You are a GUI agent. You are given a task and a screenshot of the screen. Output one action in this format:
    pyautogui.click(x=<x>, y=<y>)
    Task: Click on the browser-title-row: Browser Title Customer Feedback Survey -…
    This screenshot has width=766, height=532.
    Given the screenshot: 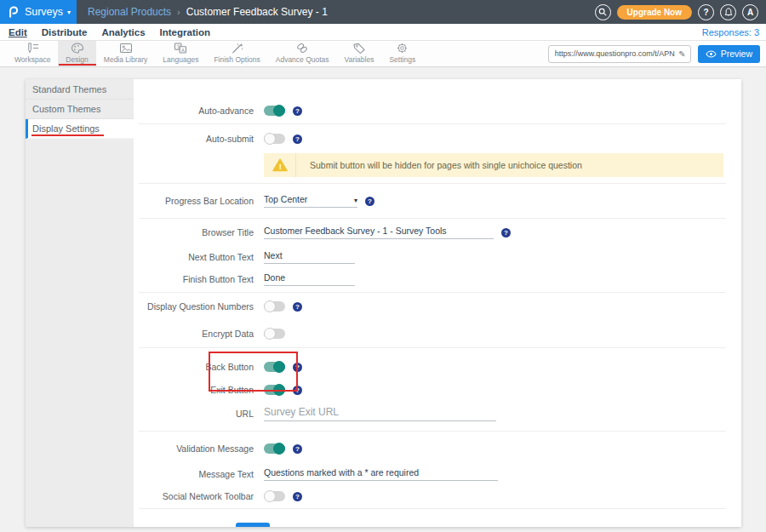 What is the action you would take?
    pyautogui.click(x=437, y=232)
    